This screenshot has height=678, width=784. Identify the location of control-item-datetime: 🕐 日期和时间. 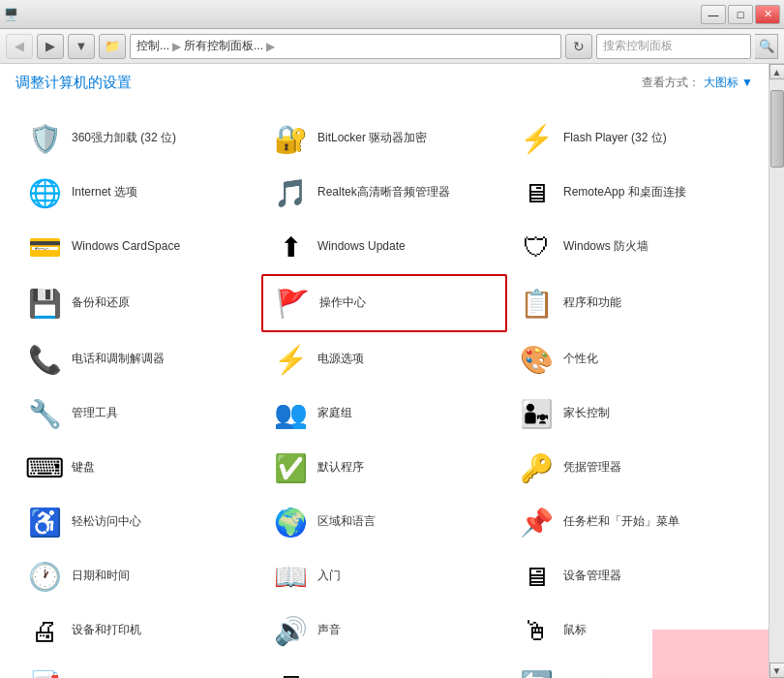
(138, 576).